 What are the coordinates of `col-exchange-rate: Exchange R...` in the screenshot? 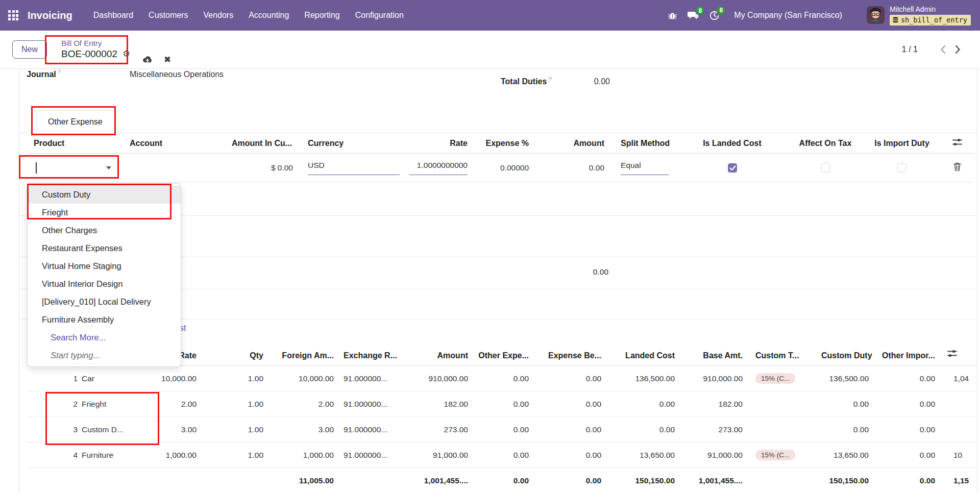 It's located at (373, 356).